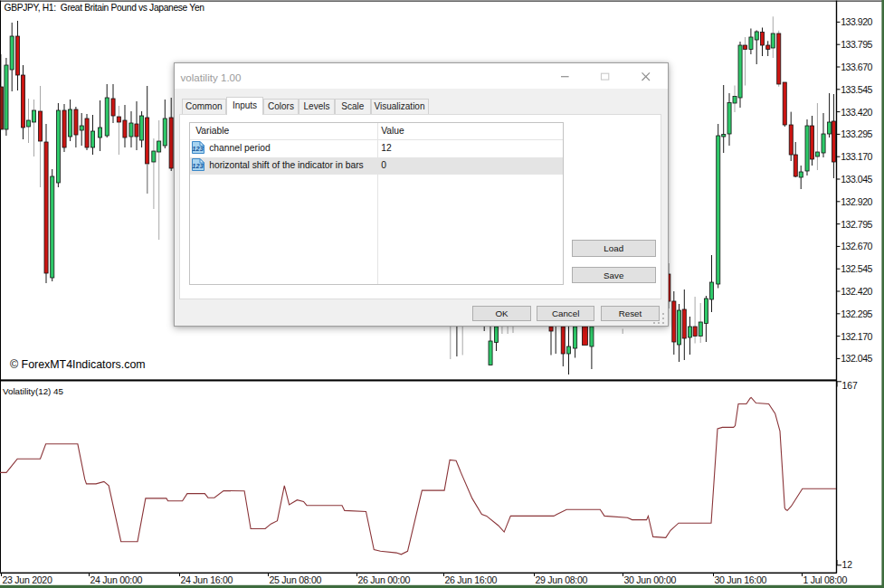  I want to click on svg-text: 30 Jun 00:00, so click(651, 580).